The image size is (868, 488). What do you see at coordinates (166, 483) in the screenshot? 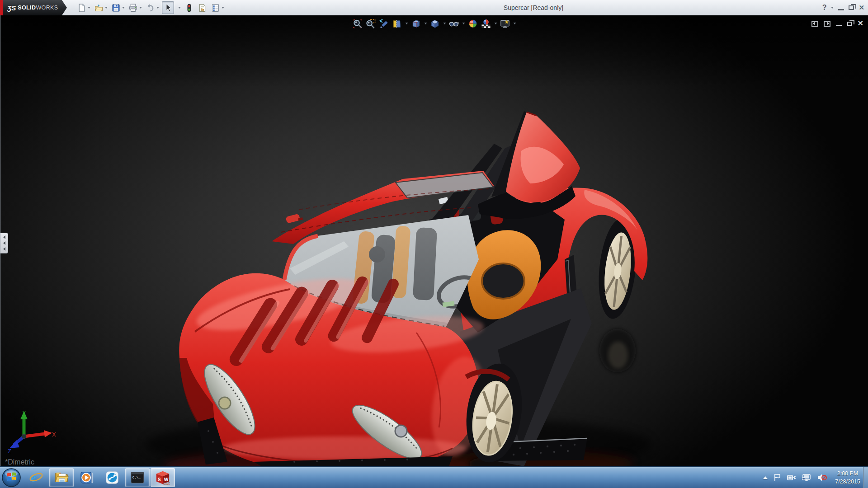
I see `svg-text: 2015` at bounding box center [166, 483].